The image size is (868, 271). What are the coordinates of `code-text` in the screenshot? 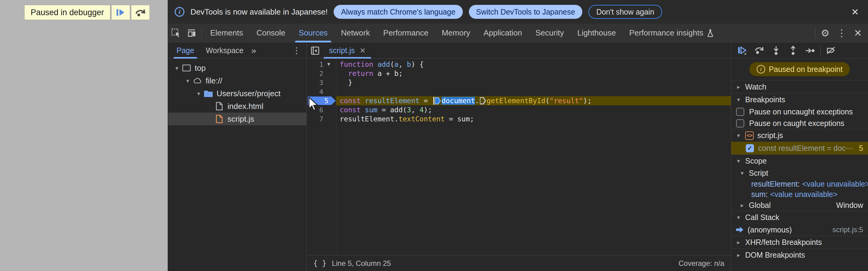 It's located at (338, 92).